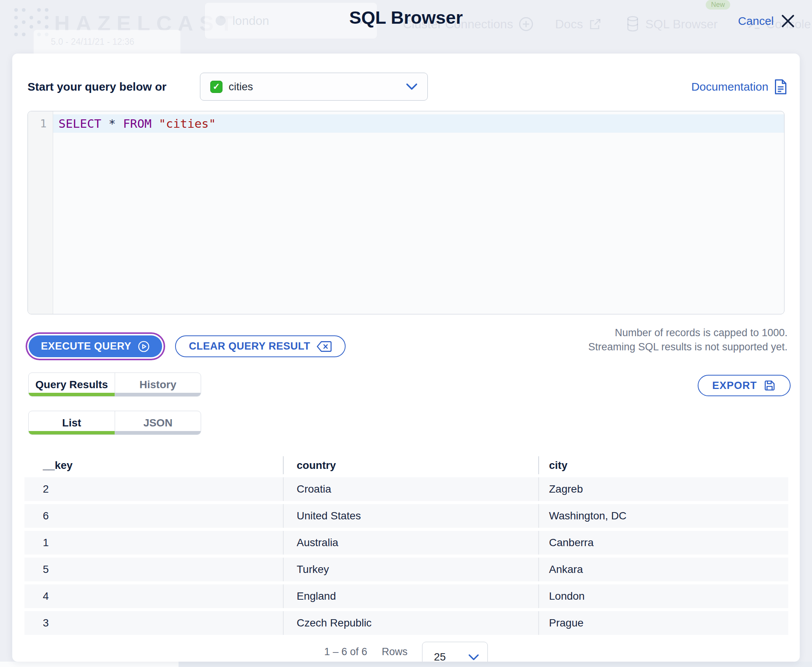 The image size is (812, 667). I want to click on clear-backspace-icon, so click(324, 347).